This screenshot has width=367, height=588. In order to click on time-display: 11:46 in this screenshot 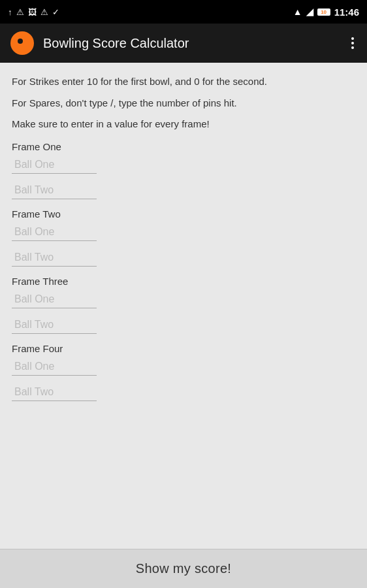, I will do `click(347, 12)`.